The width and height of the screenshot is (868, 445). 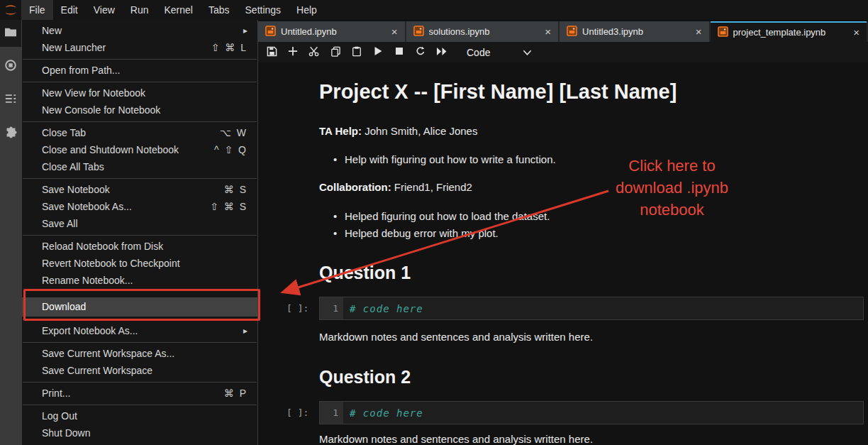 What do you see at coordinates (104, 10) in the screenshot?
I see `menubar-item-view: View` at bounding box center [104, 10].